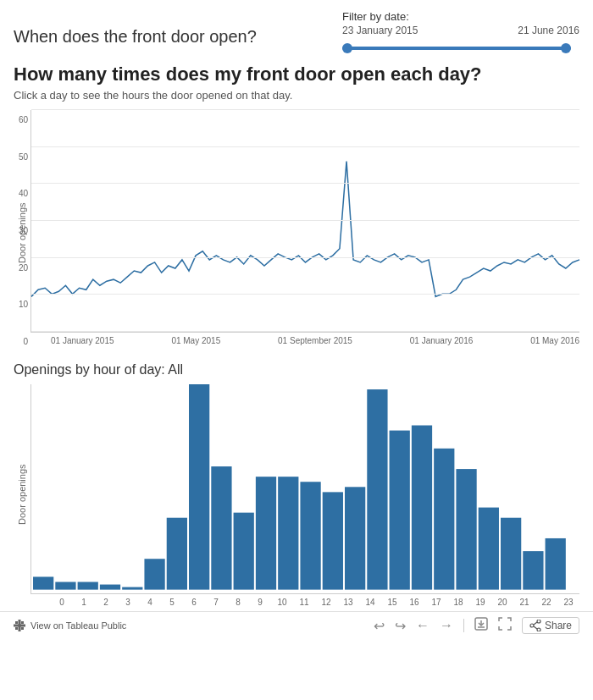 Image resolution: width=593 pixels, height=700 pixels. What do you see at coordinates (464, 626) in the screenshot?
I see `footer-divider` at bounding box center [464, 626].